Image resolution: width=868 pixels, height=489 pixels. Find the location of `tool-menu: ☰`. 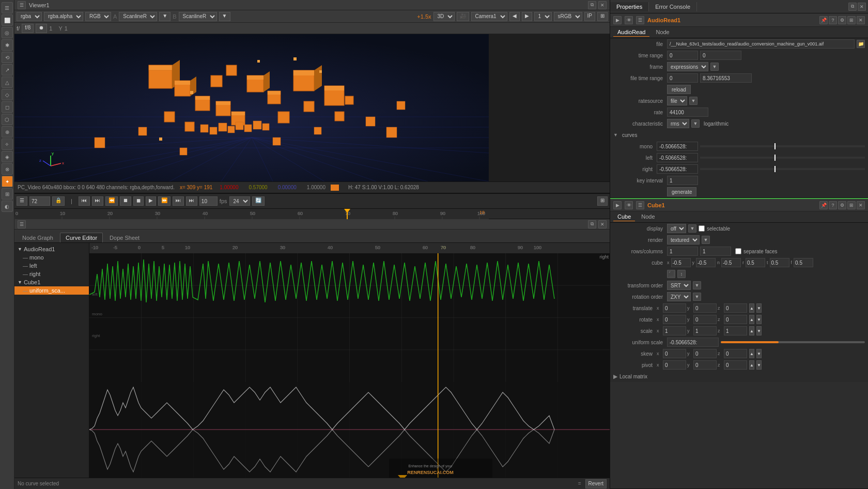

tool-menu: ☰ is located at coordinates (7, 8).